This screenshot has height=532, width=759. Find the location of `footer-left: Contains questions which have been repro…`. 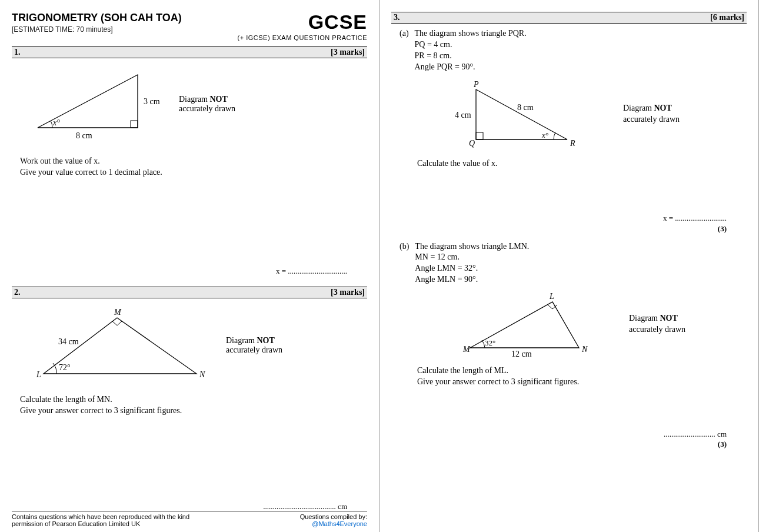

footer-left: Contains questions which have been repro… is located at coordinates (101, 520).